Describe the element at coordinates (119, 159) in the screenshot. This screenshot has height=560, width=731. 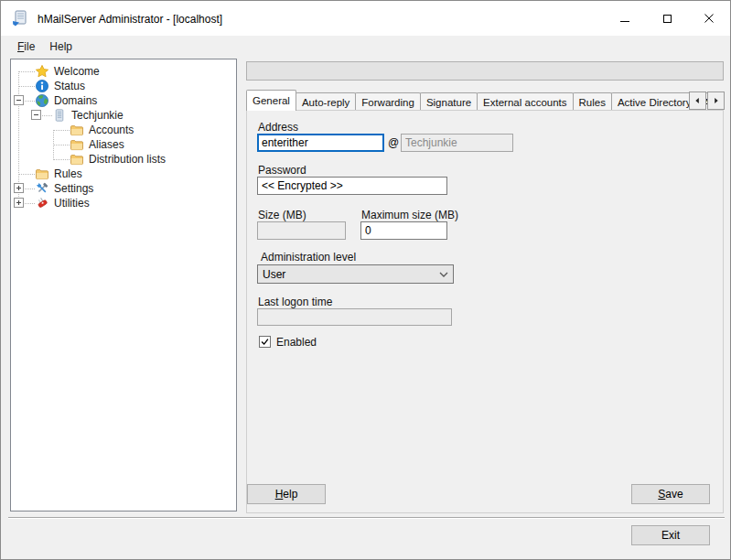
I see `tree-item-distribution-lists: Distribution lists` at that location.